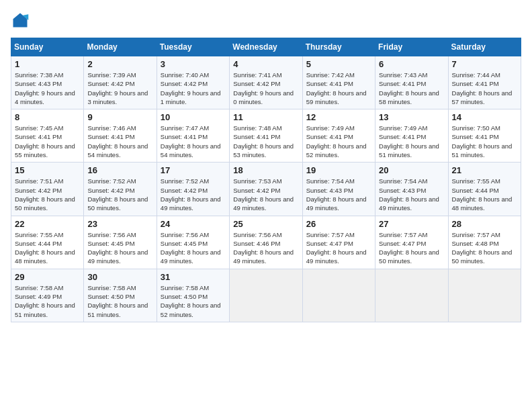  What do you see at coordinates (193, 295) in the screenshot?
I see `calendar-cell: 31 Sunrise: 7:58 AM Sunset: 4:50 PM Dayl…` at bounding box center [193, 295].